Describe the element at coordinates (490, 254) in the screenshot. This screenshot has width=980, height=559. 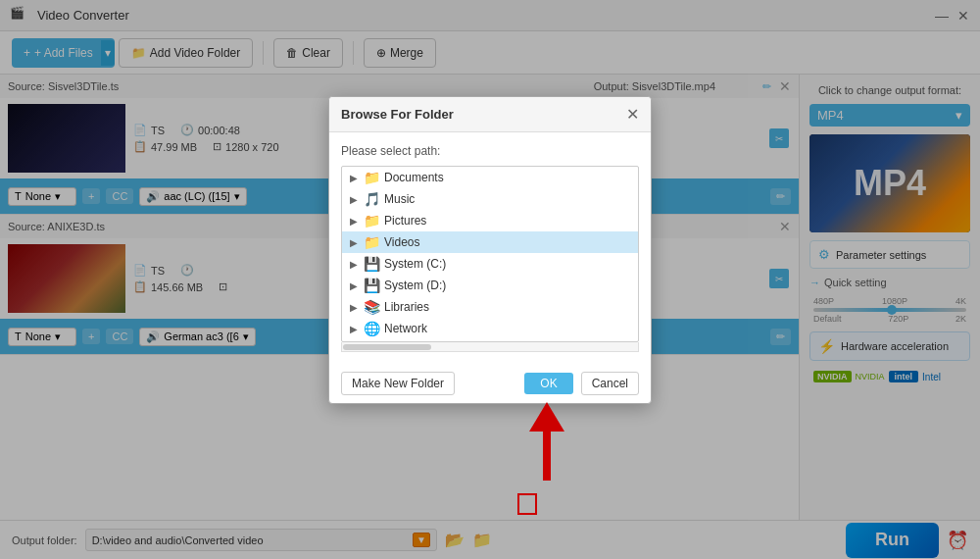
I see `folder-tree: ▶ 📁 Documents ▶ 🎵 Music ▶ 📁 Pictures` at that location.